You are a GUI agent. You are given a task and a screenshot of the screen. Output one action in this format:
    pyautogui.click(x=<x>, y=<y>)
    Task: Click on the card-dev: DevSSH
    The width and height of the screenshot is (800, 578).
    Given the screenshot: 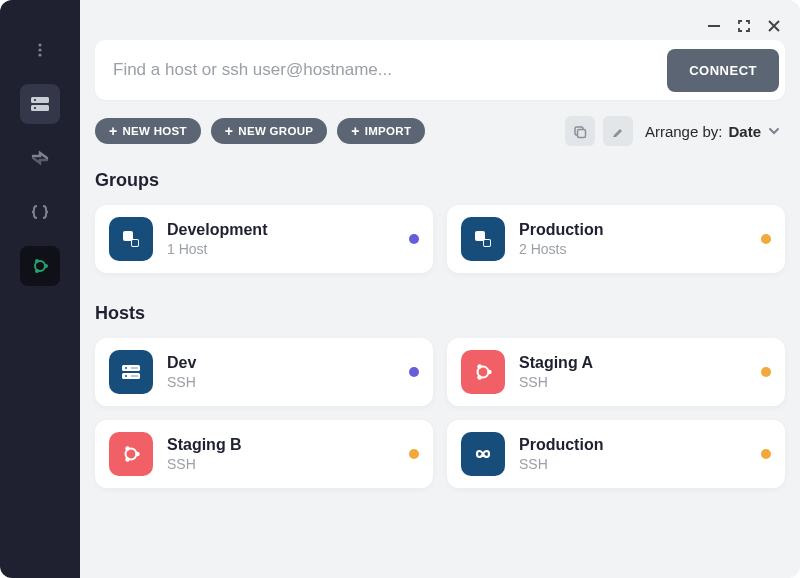 What is the action you would take?
    pyautogui.click(x=264, y=372)
    